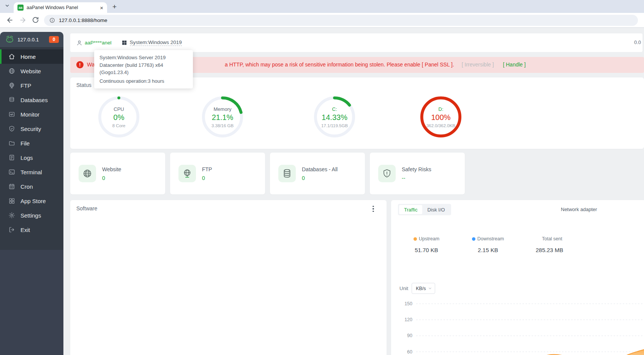 This screenshot has width=644, height=355. Describe the element at coordinates (12, 57) in the screenshot. I see `home-icon` at that location.